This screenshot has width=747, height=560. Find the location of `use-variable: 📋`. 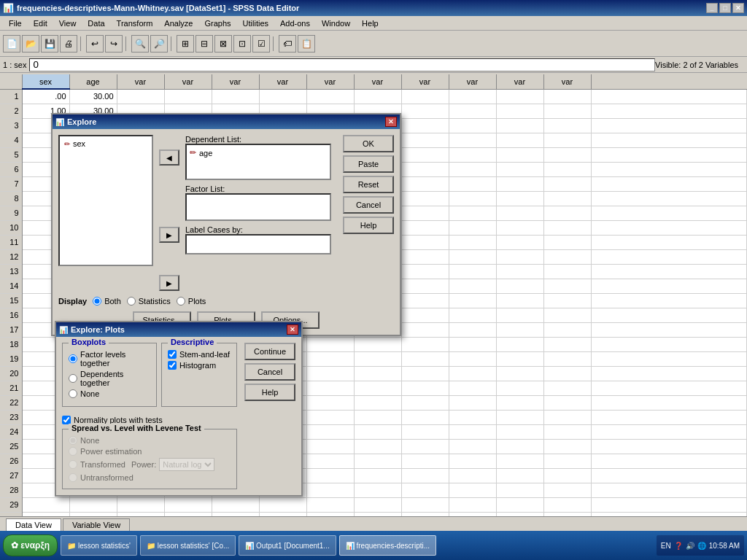

use-variable: 📋 is located at coordinates (306, 44).